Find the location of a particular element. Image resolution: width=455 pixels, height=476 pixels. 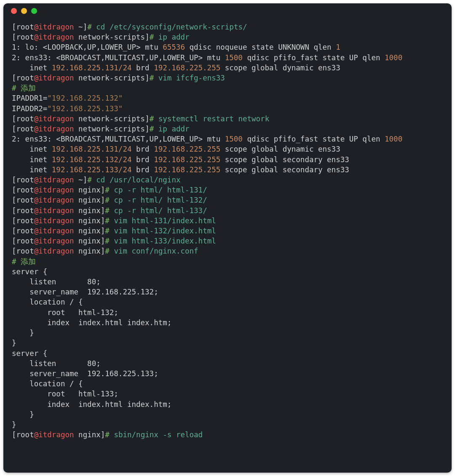

command: vim ifcfg-ens33 is located at coordinates (192, 78).